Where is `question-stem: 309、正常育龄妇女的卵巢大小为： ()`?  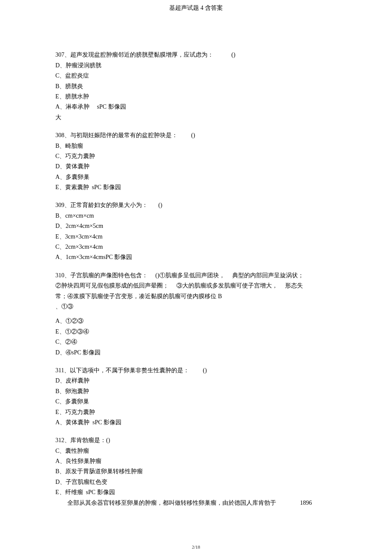
question-stem: 309、正常育龄妇女的卵巢大小为： () is located at coordinates (196, 205).